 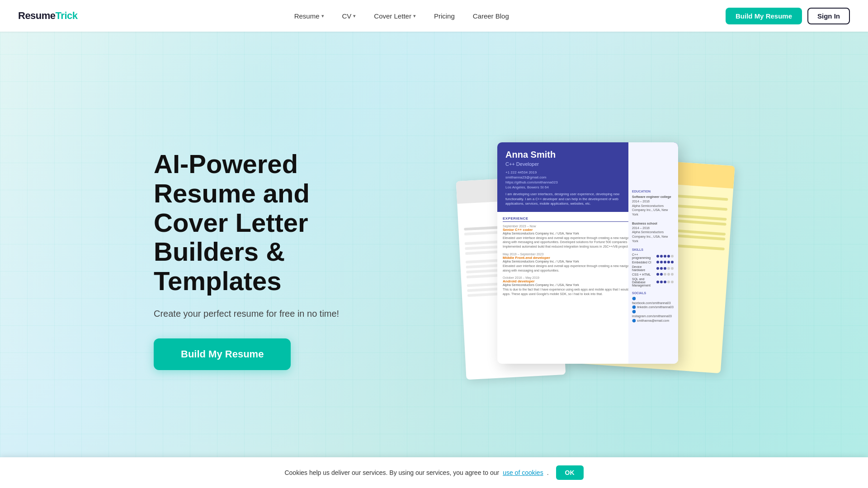 I want to click on nav-label-pricing: Pricing, so click(x=444, y=16).